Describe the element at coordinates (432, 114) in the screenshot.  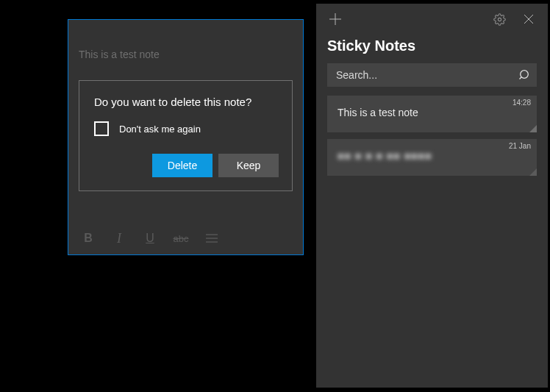
I see `note-card: 14:28 This is a test note` at that location.